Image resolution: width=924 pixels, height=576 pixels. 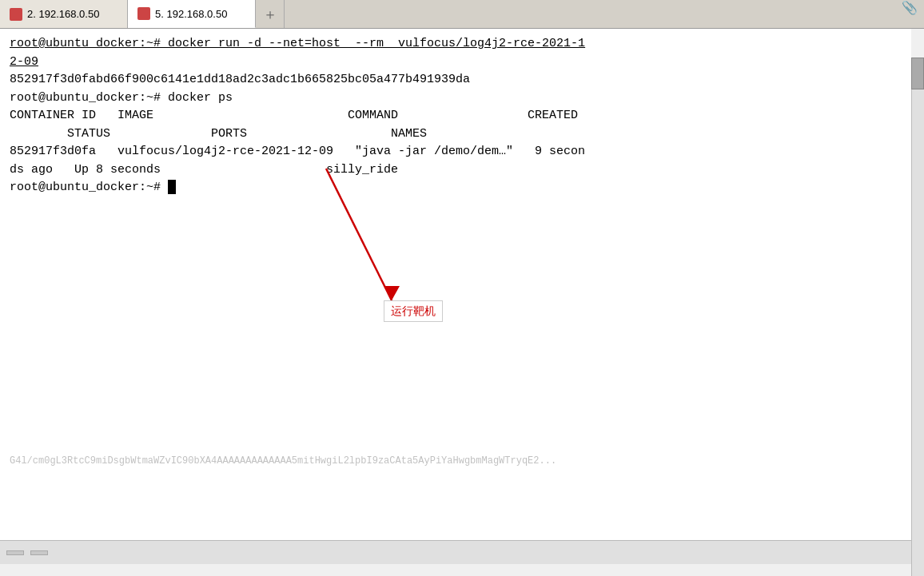 What do you see at coordinates (918, 316) in the screenshot?
I see `scrollbar: ▲ ▼` at bounding box center [918, 316].